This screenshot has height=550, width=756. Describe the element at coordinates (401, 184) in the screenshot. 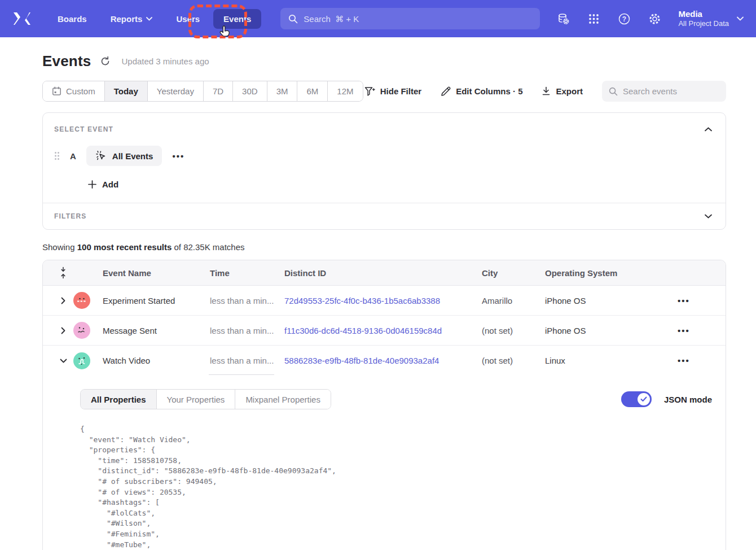

I see `add-event-button: Add` at that location.